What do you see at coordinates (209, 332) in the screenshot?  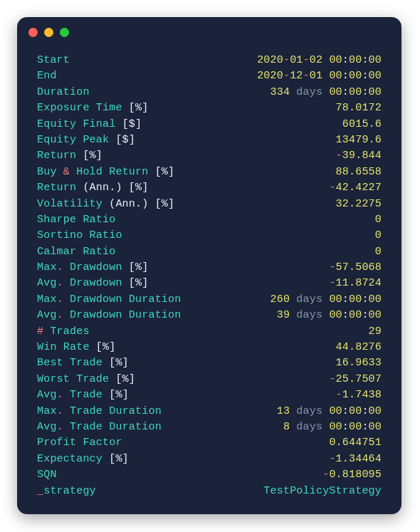 I see `stat-row: # Trades29` at bounding box center [209, 332].